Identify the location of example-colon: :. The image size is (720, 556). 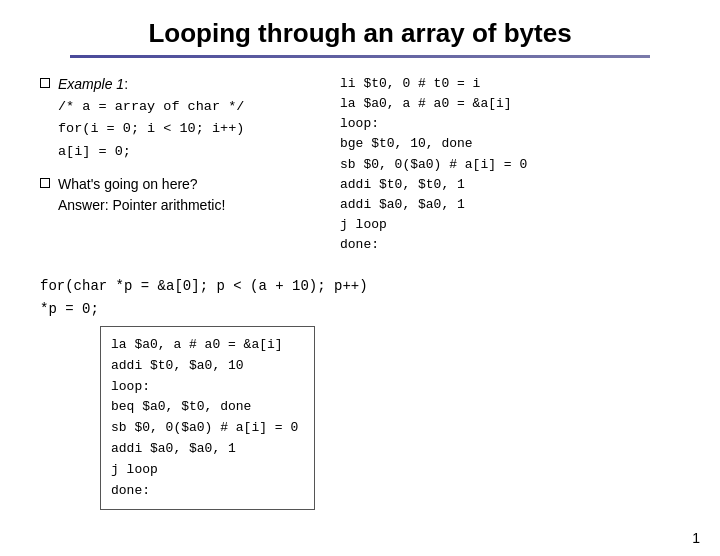
(126, 84).